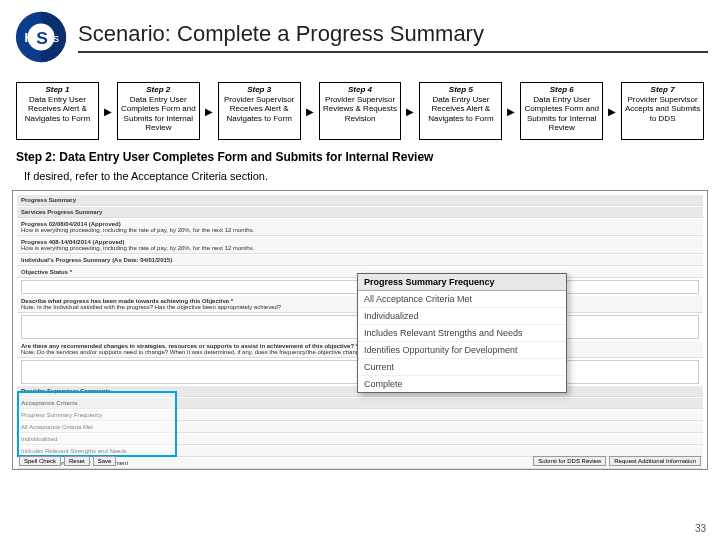 The image size is (720, 540). What do you see at coordinates (360, 212) in the screenshot?
I see `section-header: Services Progress Summary` at bounding box center [360, 212].